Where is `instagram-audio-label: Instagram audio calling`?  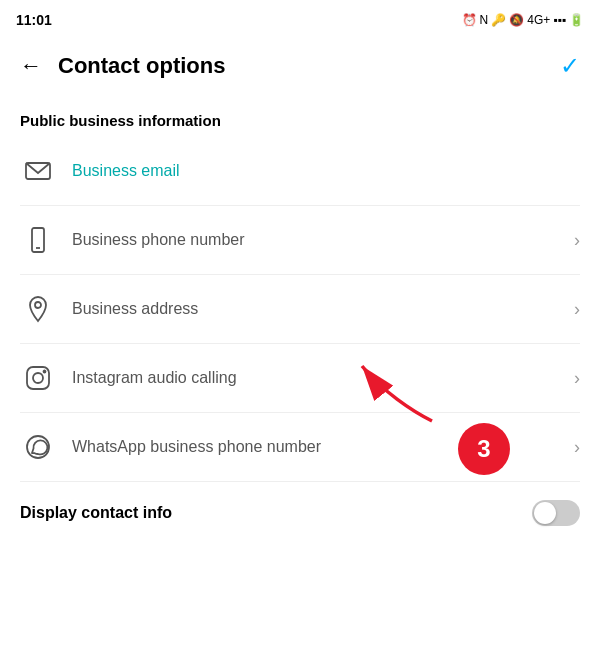 instagram-audio-label: Instagram audio calling is located at coordinates (323, 378).